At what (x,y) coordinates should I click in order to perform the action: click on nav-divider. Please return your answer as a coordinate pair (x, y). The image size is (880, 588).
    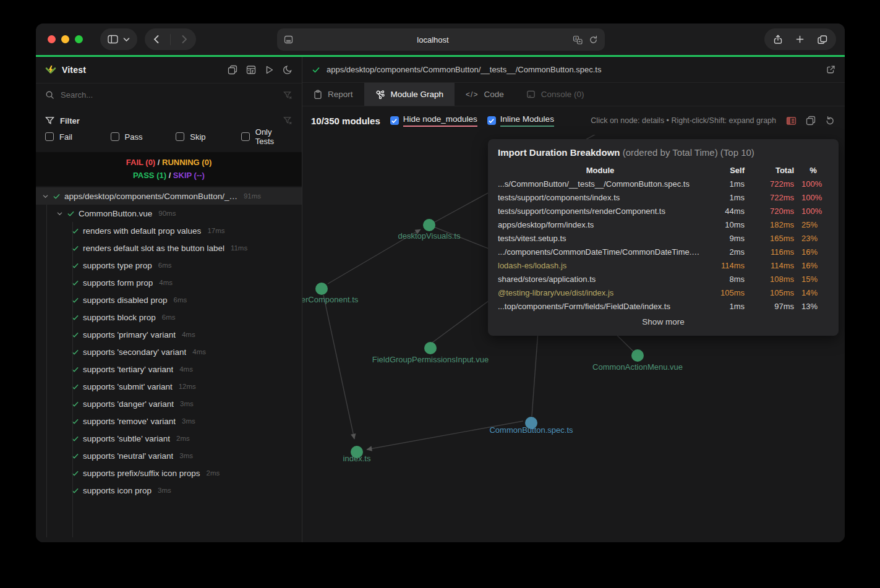
    Looking at the image, I should click on (171, 40).